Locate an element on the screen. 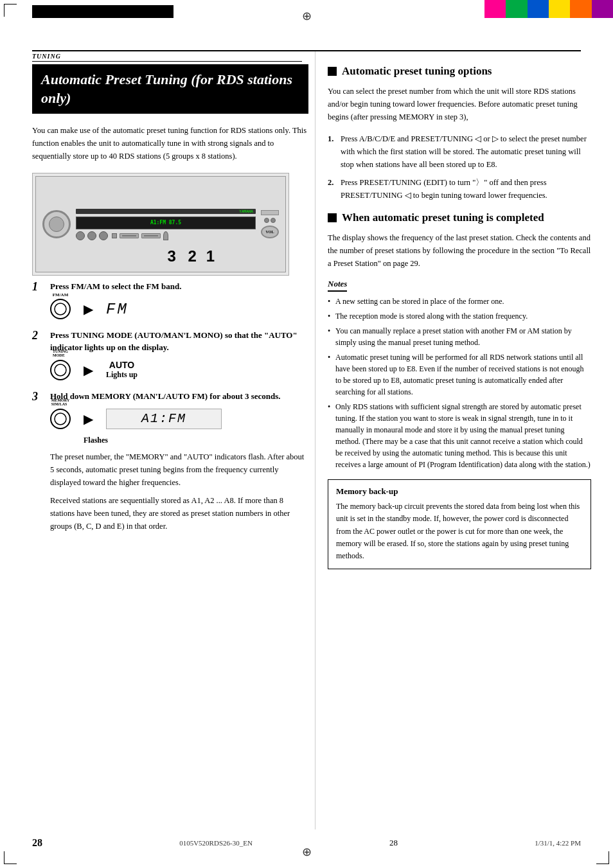 This screenshot has width=613, height=868. memory-icon: MEMORYSIM/LAS is located at coordinates (60, 419).